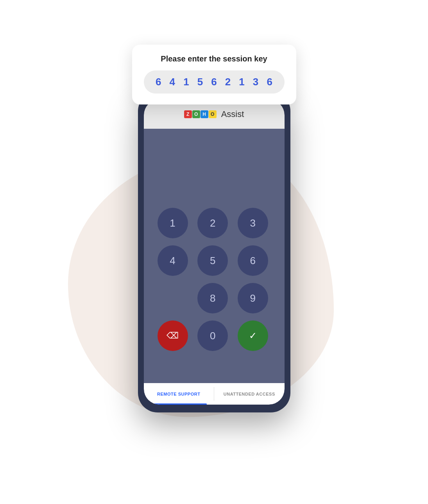 This screenshot has width=428, height=504. What do you see at coordinates (214, 114) in the screenshot?
I see `logo-container: Z O H O Assist` at bounding box center [214, 114].